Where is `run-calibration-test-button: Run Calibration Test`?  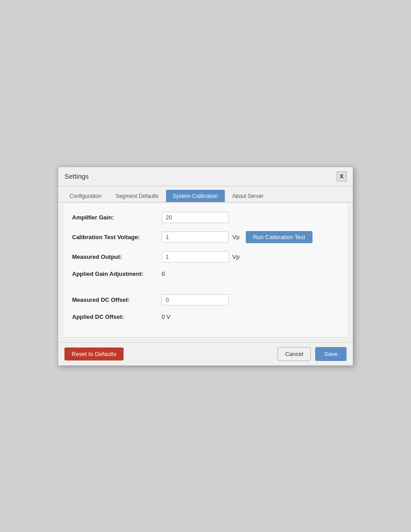 run-calibration-test-button: Run Calibration Test is located at coordinates (279, 237).